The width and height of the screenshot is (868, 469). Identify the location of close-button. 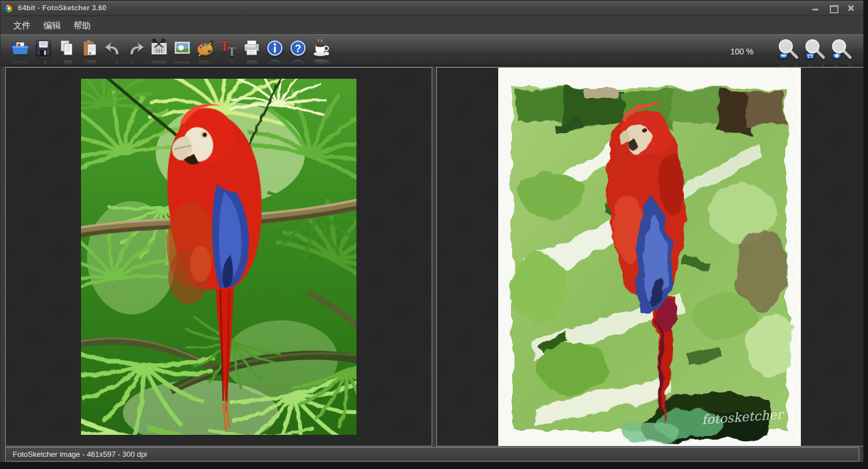
(851, 8).